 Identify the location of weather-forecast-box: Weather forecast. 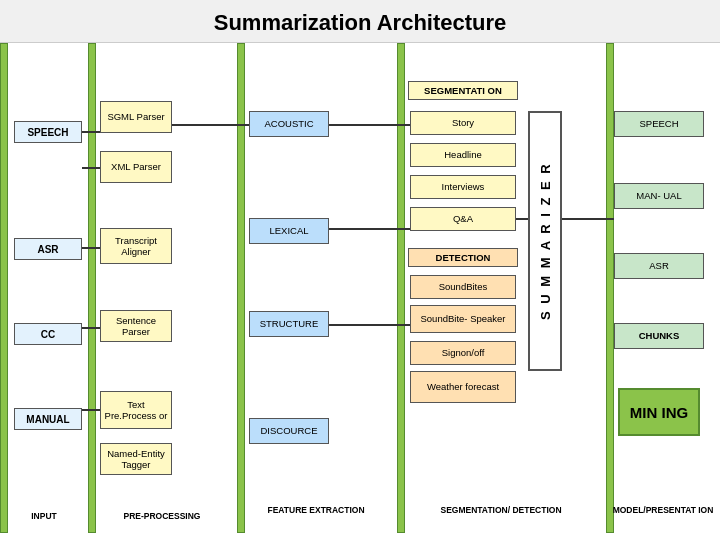
(463, 387).